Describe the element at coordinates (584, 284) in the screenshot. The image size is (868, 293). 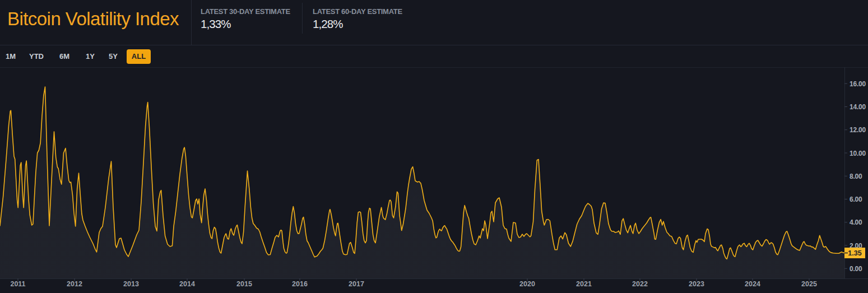
I see `svg-text: 2021` at that location.